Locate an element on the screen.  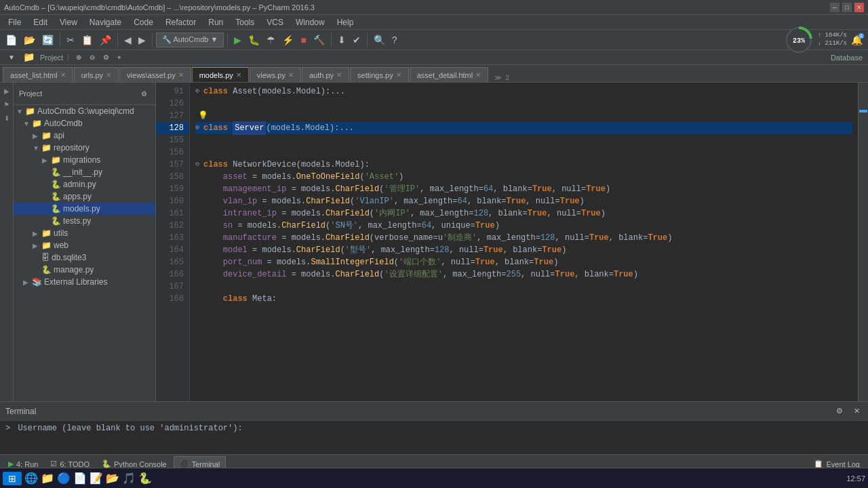
tab-asset-detail: asset_detail.html ✕ is located at coordinates (449, 75).